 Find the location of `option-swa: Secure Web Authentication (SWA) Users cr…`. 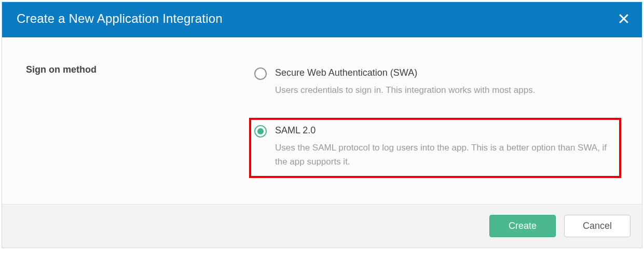

option-swa: Secure Web Authentication (SWA) Users cr… is located at coordinates (435, 83).